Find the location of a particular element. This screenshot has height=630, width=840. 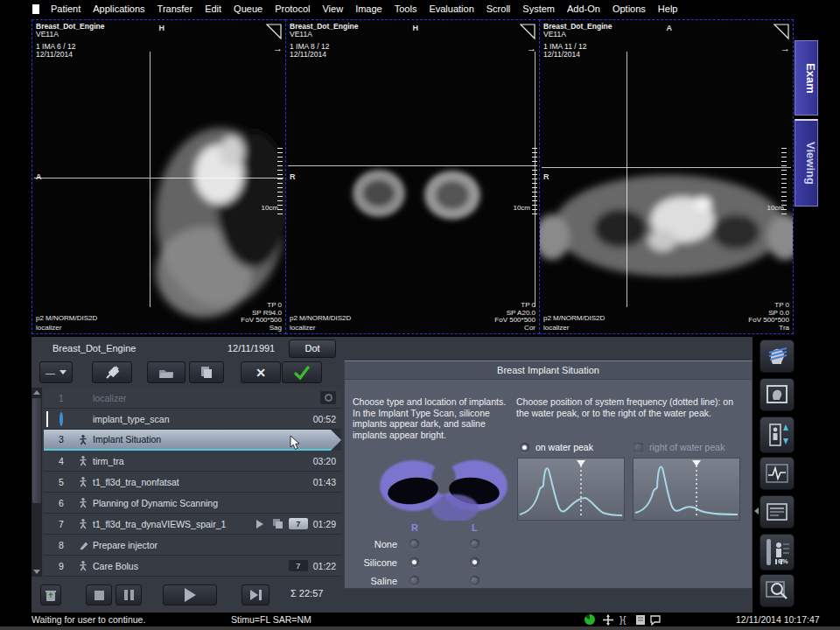

confirm-step-button is located at coordinates (302, 373).